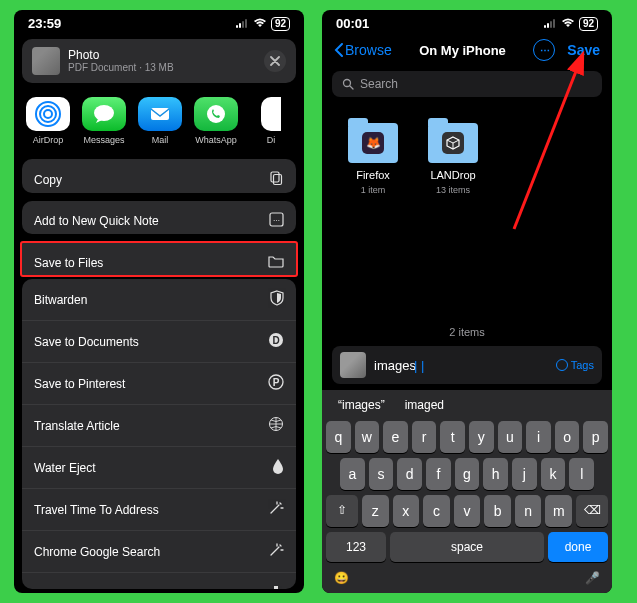  What do you see at coordinates (271, 121) in the screenshot?
I see `discord-app-partial: Di` at bounding box center [271, 121].